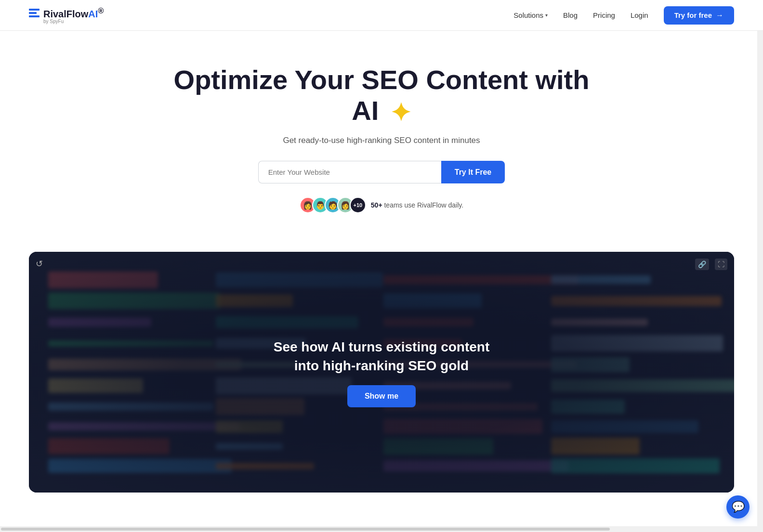 The width and height of the screenshot is (763, 532). Describe the element at coordinates (417, 205) in the screenshot. I see `social-proof-text: 50+ teams use RivalFlow daily.` at that location.